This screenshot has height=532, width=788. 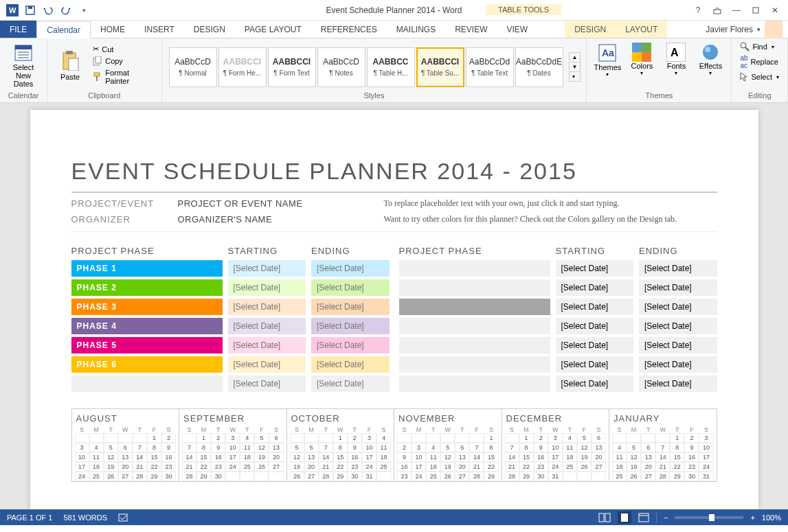 What do you see at coordinates (575, 58) in the screenshot?
I see `styles-scroll-up-icon: ▲` at bounding box center [575, 58].